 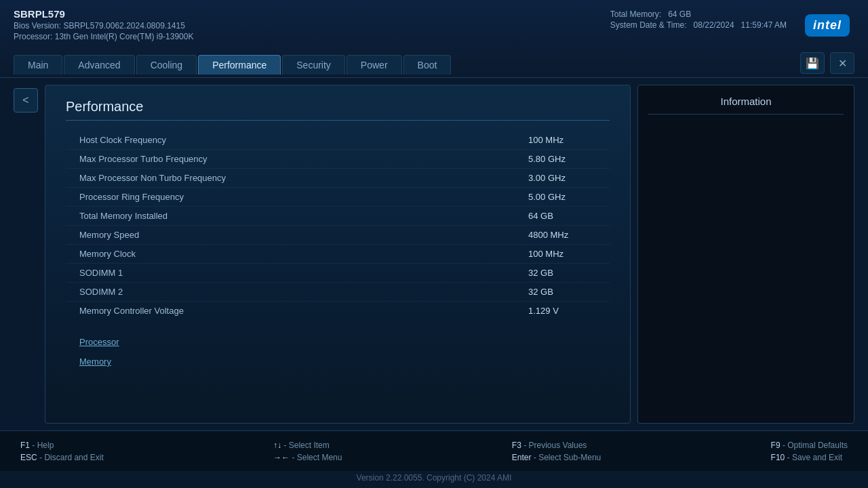 I want to click on f10-desc: Save and Exit, so click(x=817, y=458).